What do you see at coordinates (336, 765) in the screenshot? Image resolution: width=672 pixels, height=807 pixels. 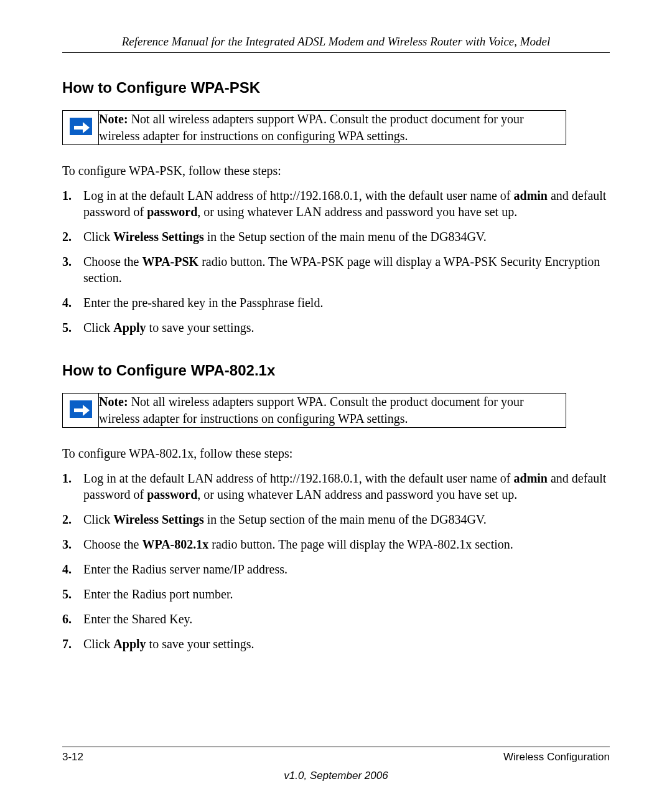 I see `page-footer: 3-12 Wireless Configuration v1.0, Septem…` at bounding box center [336, 765].